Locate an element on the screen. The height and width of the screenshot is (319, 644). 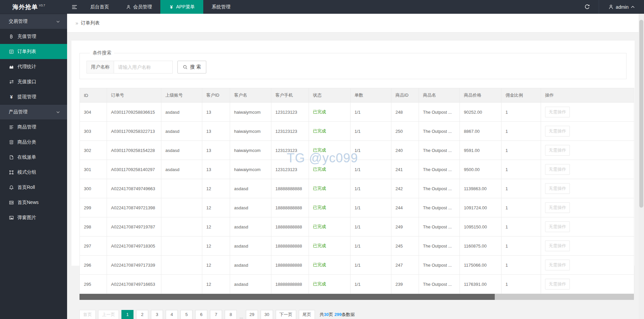
vertical-scrollbar-thumb is located at coordinates (641, 114).